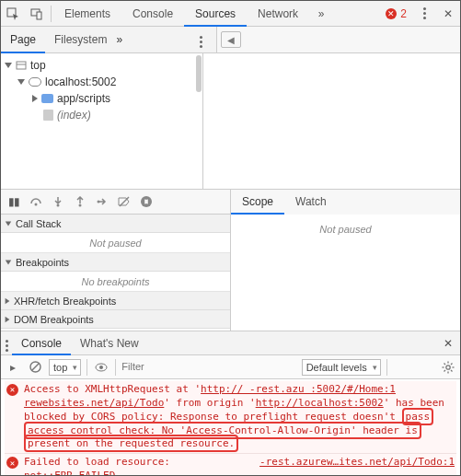  Describe the element at coordinates (208, 40) in the screenshot. I see `navigator-menu-icon` at that location.